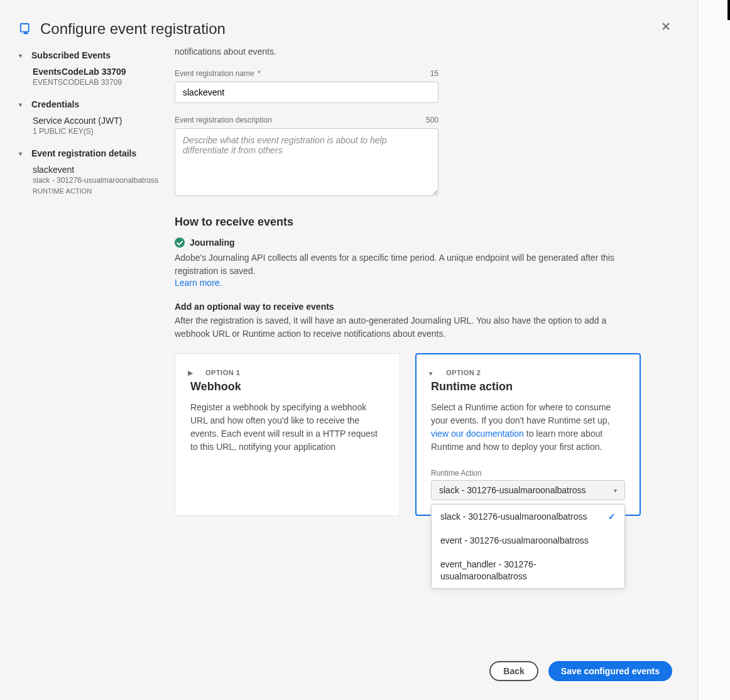  Describe the element at coordinates (514, 671) in the screenshot. I see `back-button: Back` at that location.